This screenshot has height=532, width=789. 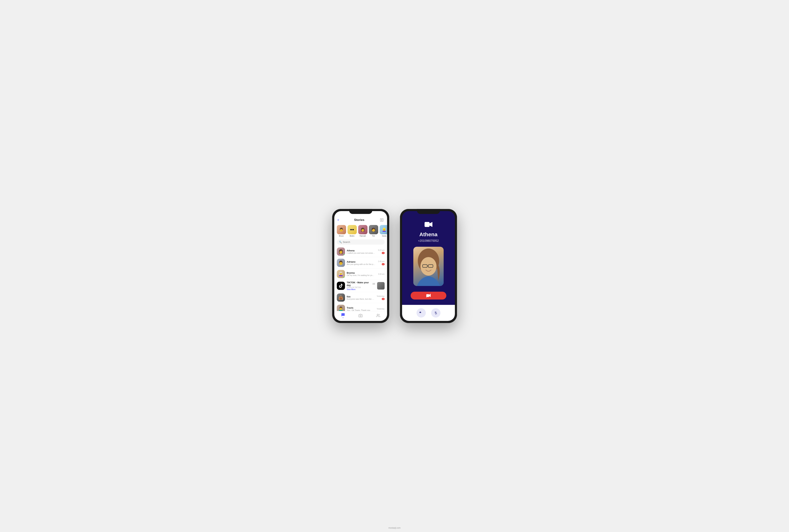 What do you see at coordinates (380, 309) in the screenshot?
I see `chat-meta-travis: Yesterday` at bounding box center [380, 309].